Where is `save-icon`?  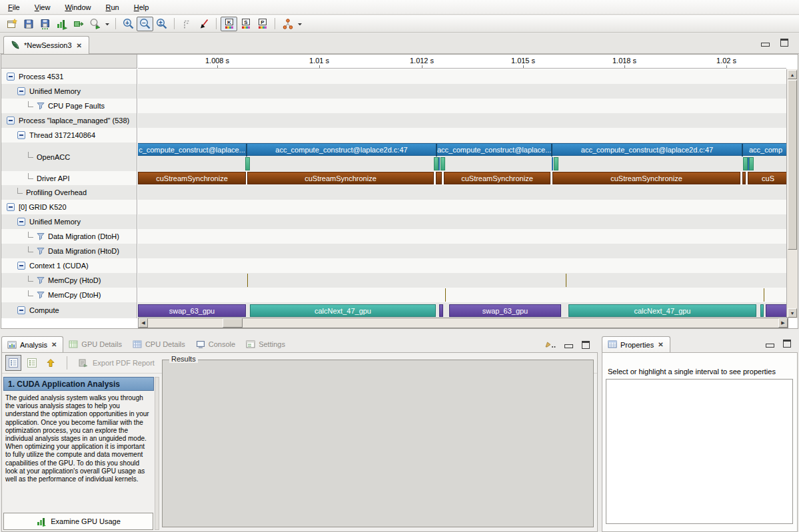 save-icon is located at coordinates (28, 24).